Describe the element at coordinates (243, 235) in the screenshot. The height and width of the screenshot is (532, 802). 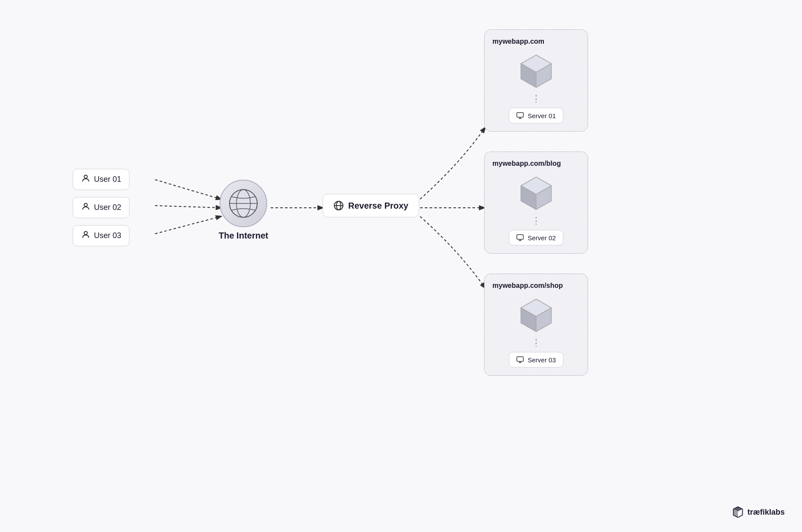
I see `internet-label: The Internet` at that location.